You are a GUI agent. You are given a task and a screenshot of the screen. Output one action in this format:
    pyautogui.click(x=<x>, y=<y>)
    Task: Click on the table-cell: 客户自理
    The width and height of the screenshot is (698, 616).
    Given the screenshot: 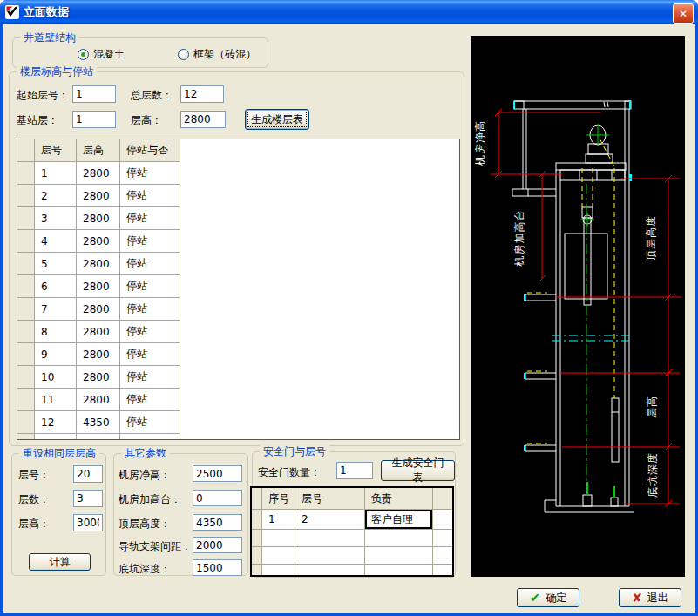 What is the action you would take?
    pyautogui.click(x=399, y=519)
    